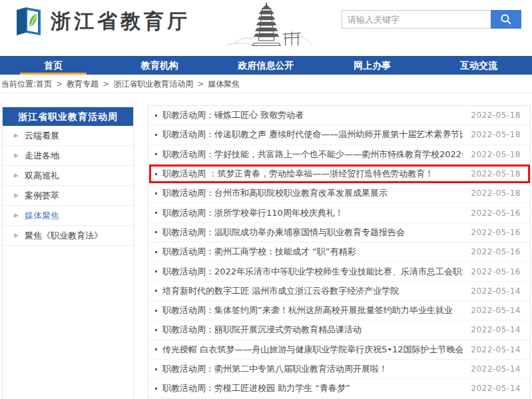  Describe the element at coordinates (479, 65) in the screenshot. I see `nav-item-互动交流: 互动交流` at that location.